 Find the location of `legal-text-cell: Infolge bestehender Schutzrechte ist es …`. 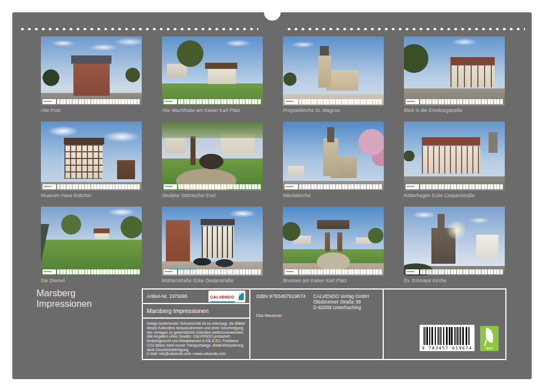

legal-text-cell: Infolge bestehender Schutzrechte ist es … is located at coordinates (196, 339).